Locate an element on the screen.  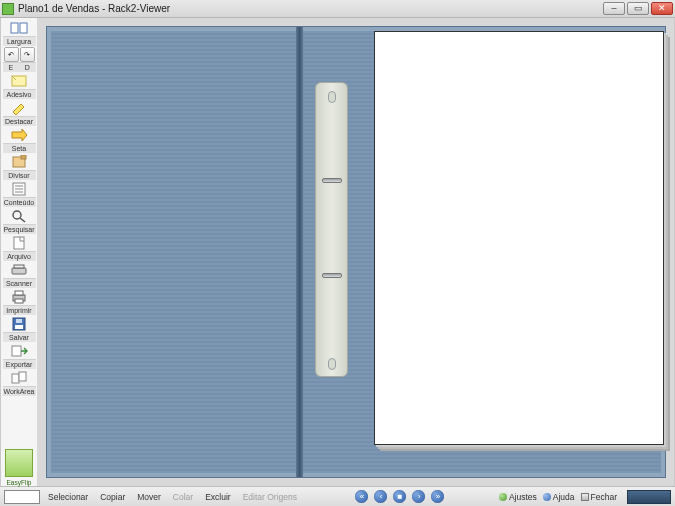
printer-icon is located at coordinates (19, 297).